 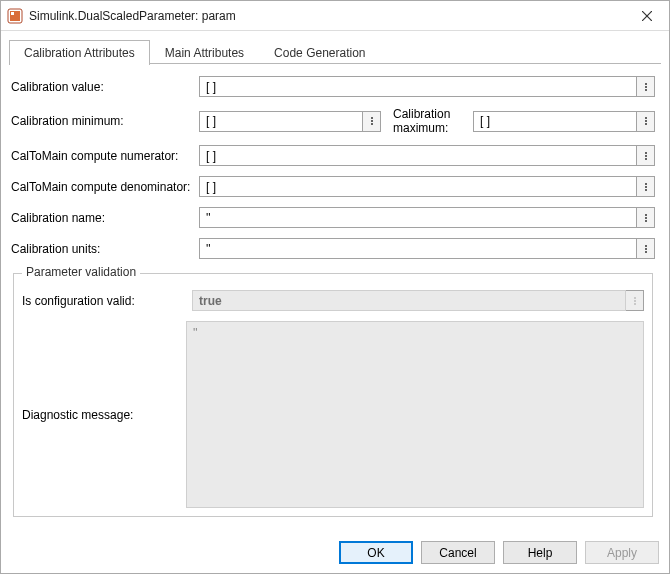 What do you see at coordinates (430, 121) in the screenshot?
I see `calibration-maximum-label: Calibration maximum:` at bounding box center [430, 121].